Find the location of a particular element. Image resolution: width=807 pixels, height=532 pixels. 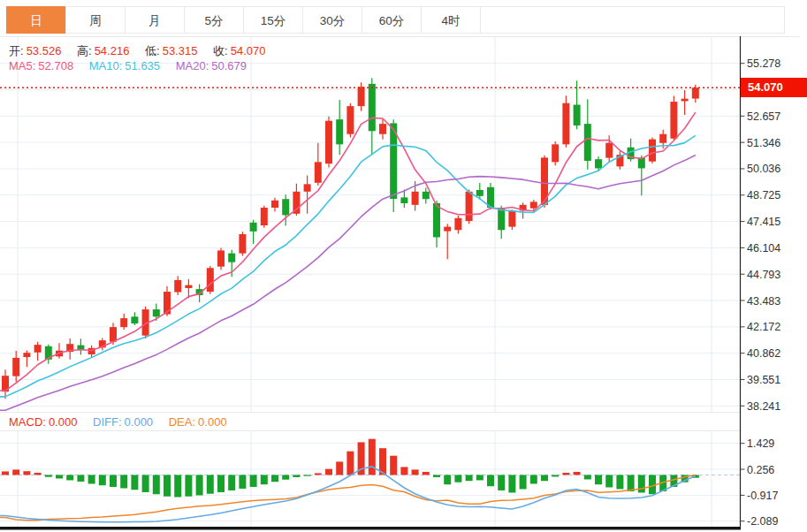

tab-5分: 5分 is located at coordinates (214, 19).